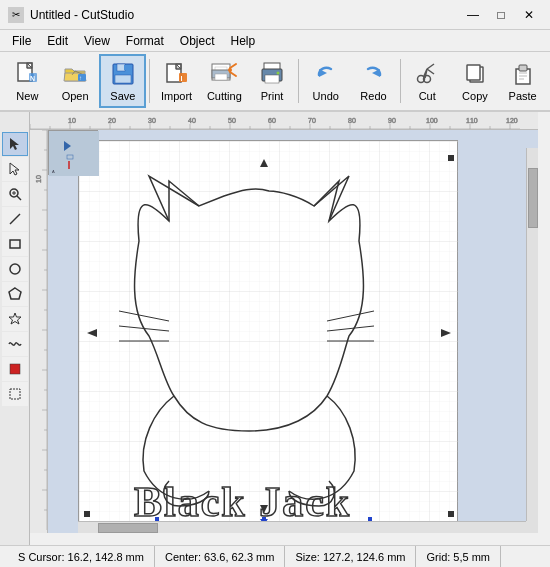  I want to click on toolbar-cut: Cut, so click(428, 81).